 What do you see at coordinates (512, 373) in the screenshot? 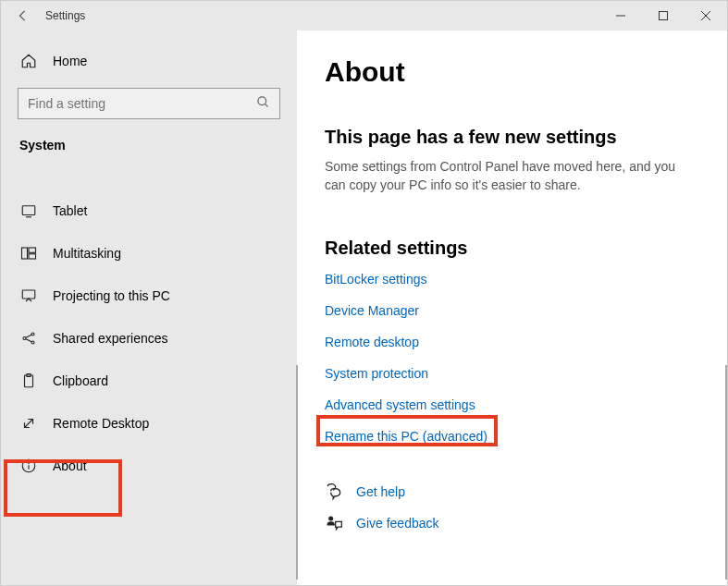
I see `link-system-protection: System protection` at bounding box center [512, 373].